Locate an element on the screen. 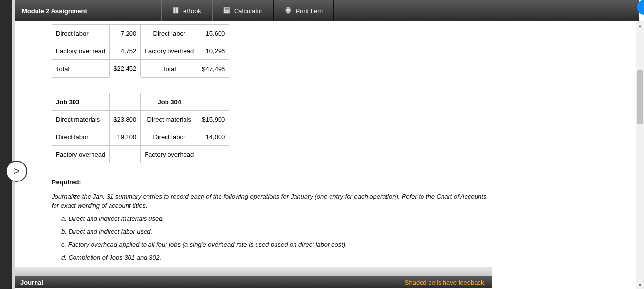 The width and height of the screenshot is (644, 289). cell-value-total: $22,452 is located at coordinates (125, 69).